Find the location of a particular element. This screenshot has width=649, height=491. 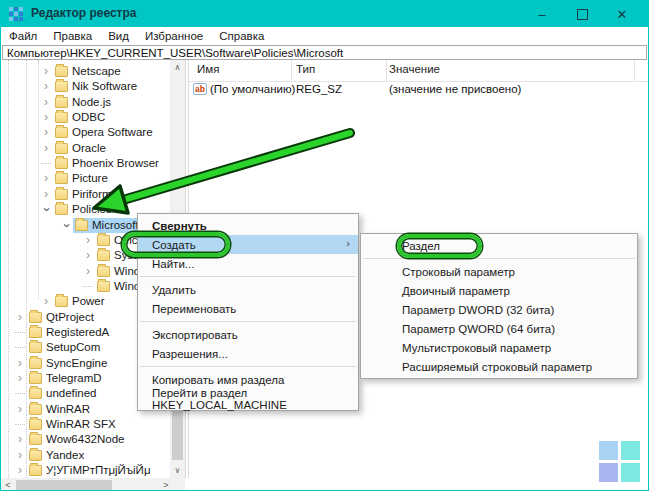

minimize-button: – is located at coordinates (542, 14).